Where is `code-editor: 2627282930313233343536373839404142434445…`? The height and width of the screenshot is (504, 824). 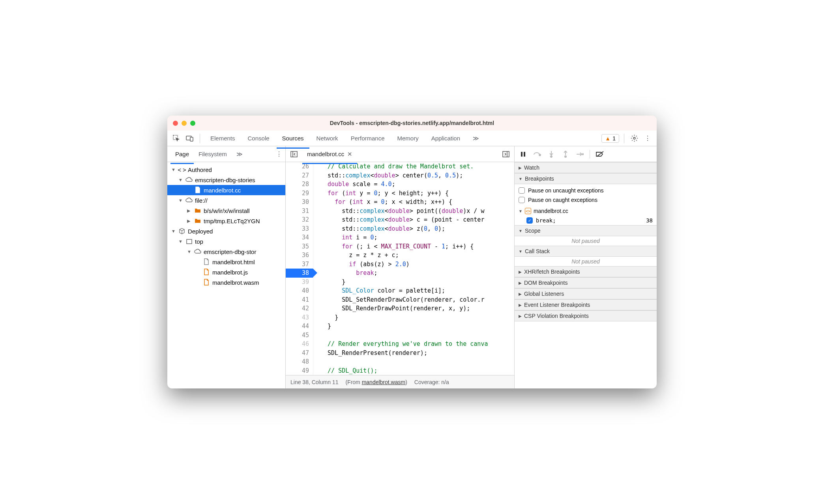 code-editor: 2627282930313233343536373839404142434445… is located at coordinates (400, 269).